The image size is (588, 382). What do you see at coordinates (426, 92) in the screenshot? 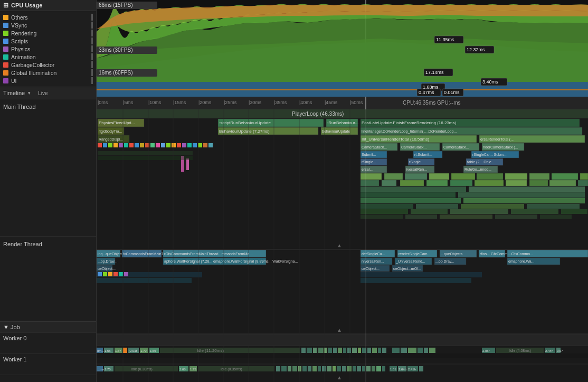
I see `svg-text: 0.47ms` at bounding box center [426, 92].